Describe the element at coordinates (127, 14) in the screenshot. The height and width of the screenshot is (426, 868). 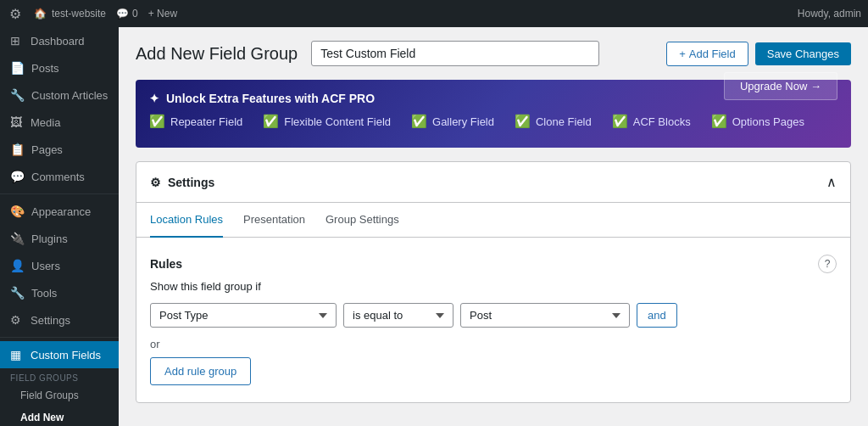
I see `comments-count: 💬 0` at that location.